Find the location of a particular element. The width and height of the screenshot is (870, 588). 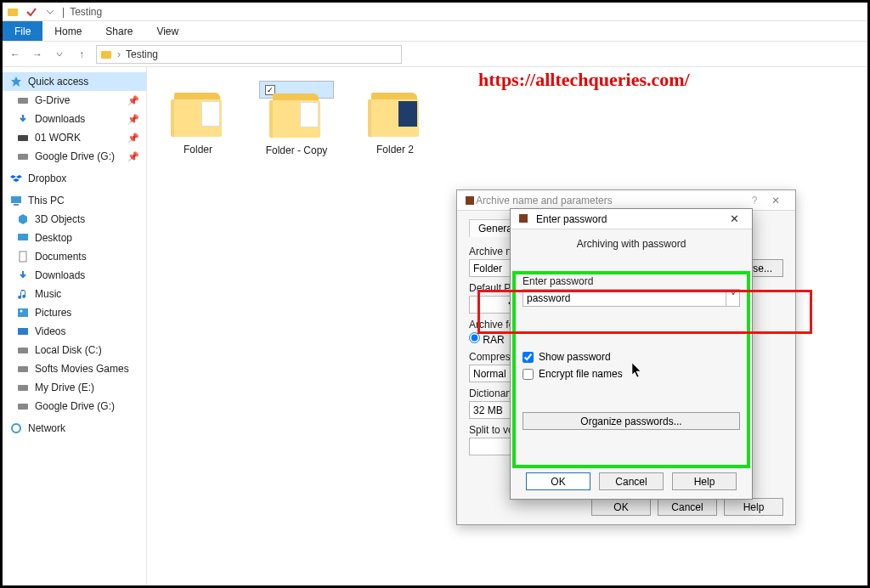

folder-item: Folder is located at coordinates (198, 121).